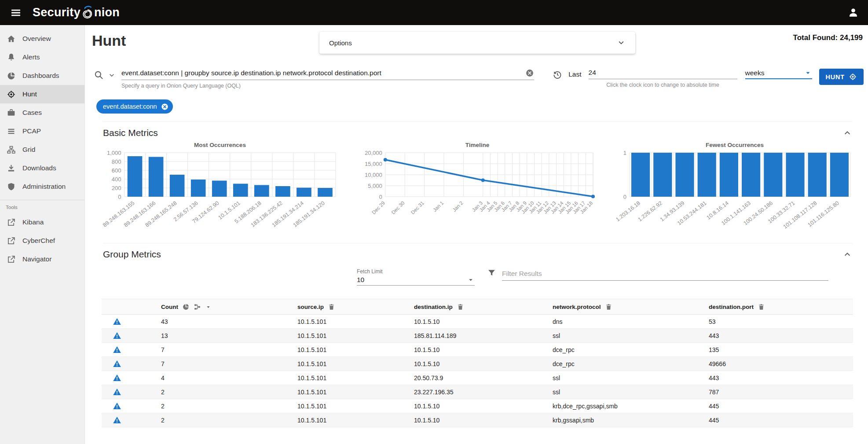 The height and width of the screenshot is (444, 868). What do you see at coordinates (416, 277) in the screenshot?
I see `fetch-limit-select: Fetch Limit 10` at bounding box center [416, 277].